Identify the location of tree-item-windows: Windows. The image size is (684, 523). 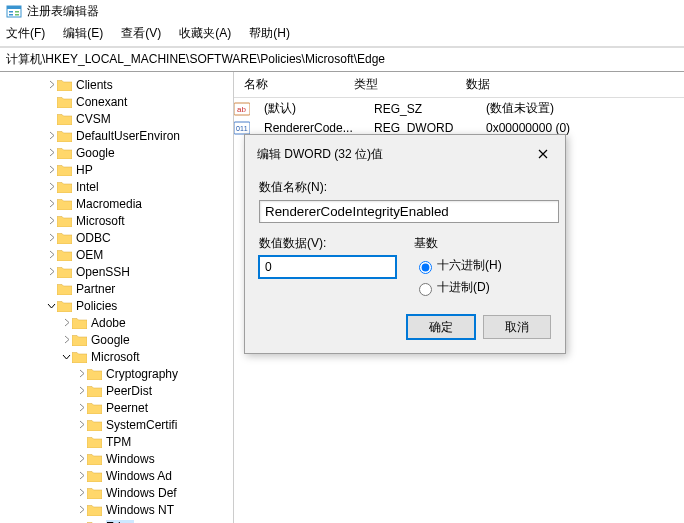
(139, 458).